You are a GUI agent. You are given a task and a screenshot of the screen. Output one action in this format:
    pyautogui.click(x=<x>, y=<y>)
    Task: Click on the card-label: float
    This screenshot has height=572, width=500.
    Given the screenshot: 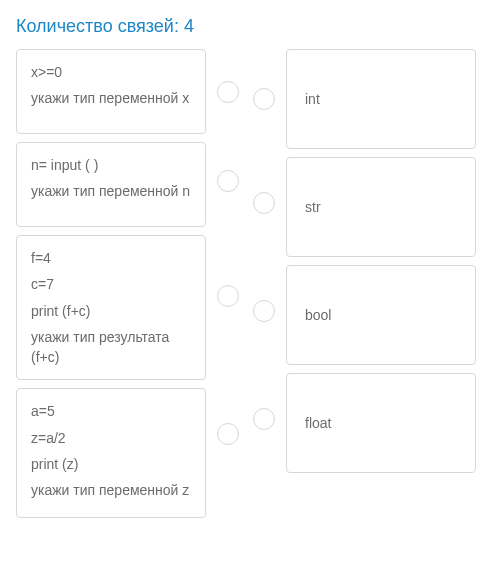 What is the action you would take?
    pyautogui.click(x=318, y=423)
    